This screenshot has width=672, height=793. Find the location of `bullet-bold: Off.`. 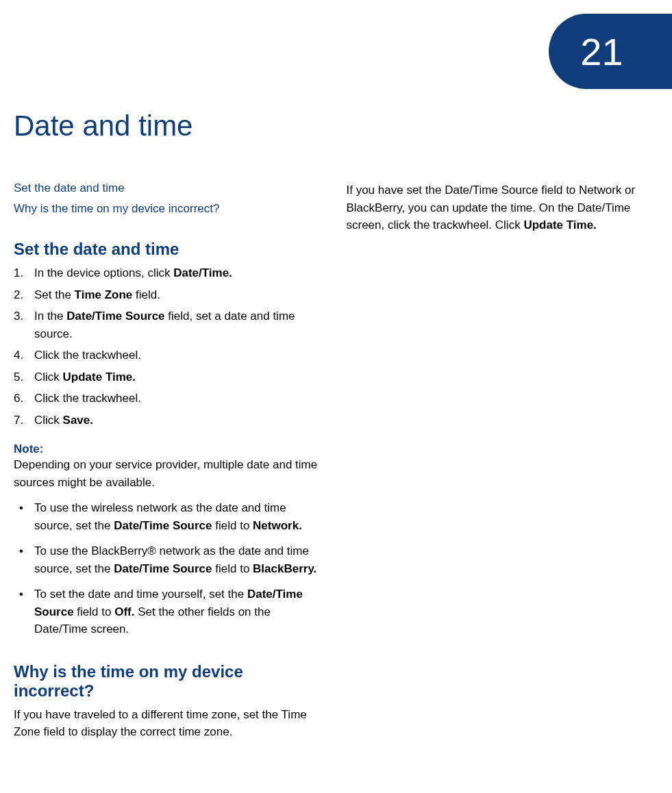

bullet-bold: Off. is located at coordinates (125, 612).